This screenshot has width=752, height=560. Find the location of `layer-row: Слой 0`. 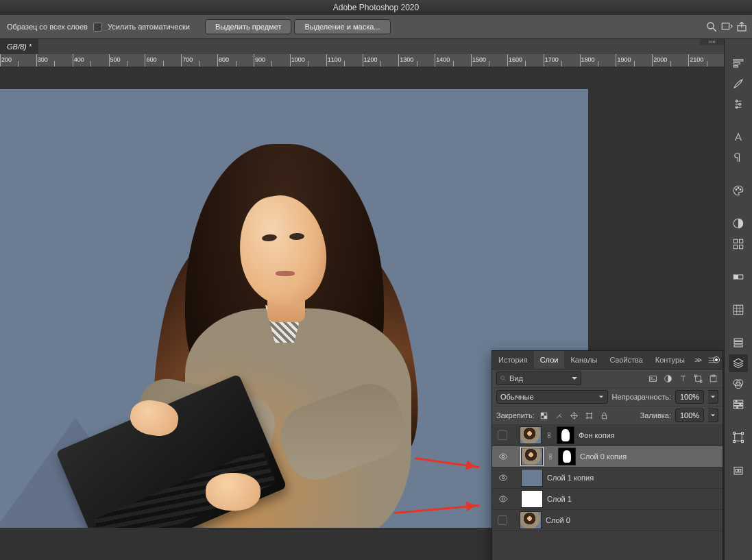

layer-row: Слой 0 is located at coordinates (607, 521).